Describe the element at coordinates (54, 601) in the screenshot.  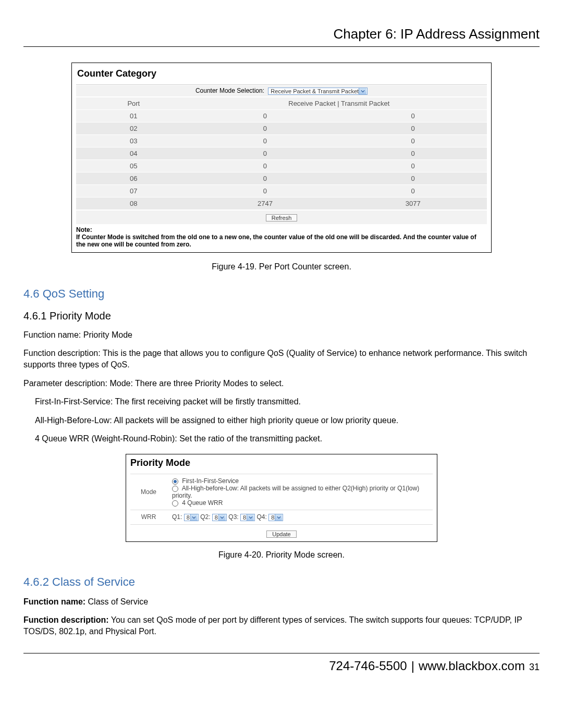
I see `cos-func-name-bold: Function name:` at that location.